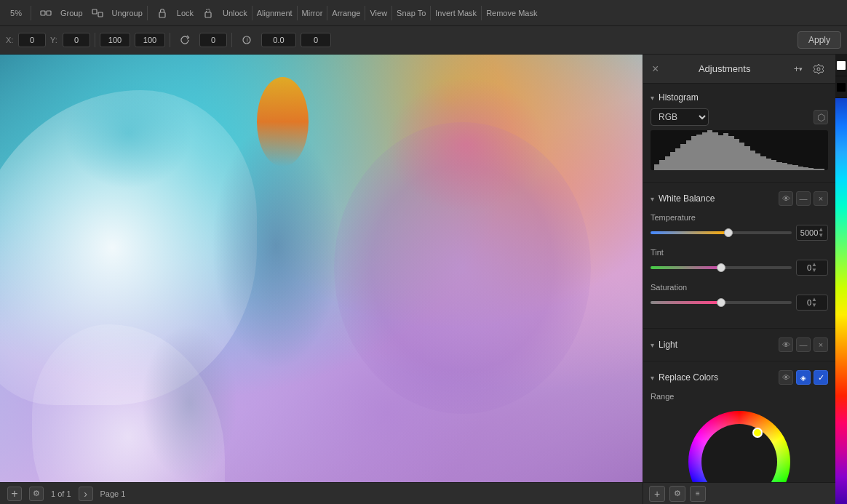  I want to click on close-button: ×, so click(655, 69).